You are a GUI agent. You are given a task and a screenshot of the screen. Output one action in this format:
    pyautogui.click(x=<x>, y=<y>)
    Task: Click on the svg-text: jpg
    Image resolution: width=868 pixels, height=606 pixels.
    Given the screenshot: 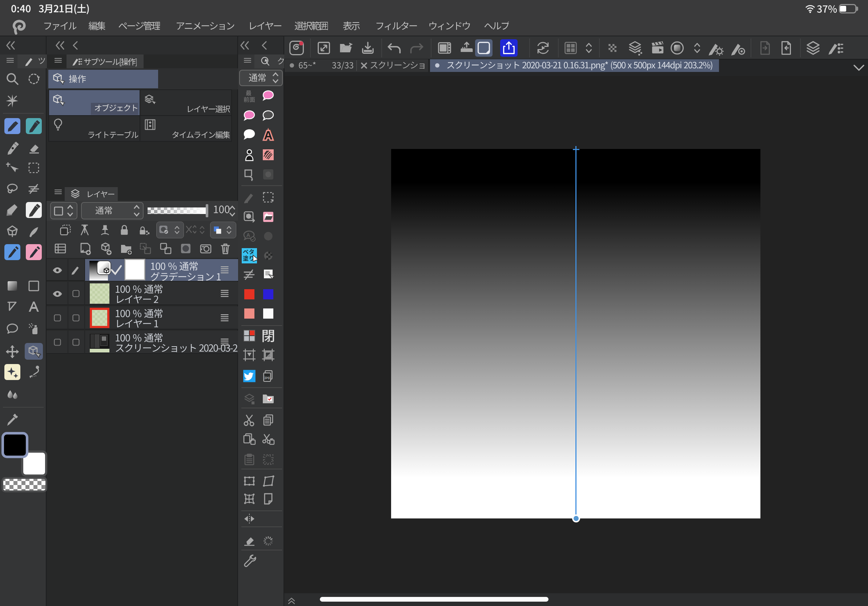 What is the action you would take?
    pyautogui.click(x=267, y=377)
    